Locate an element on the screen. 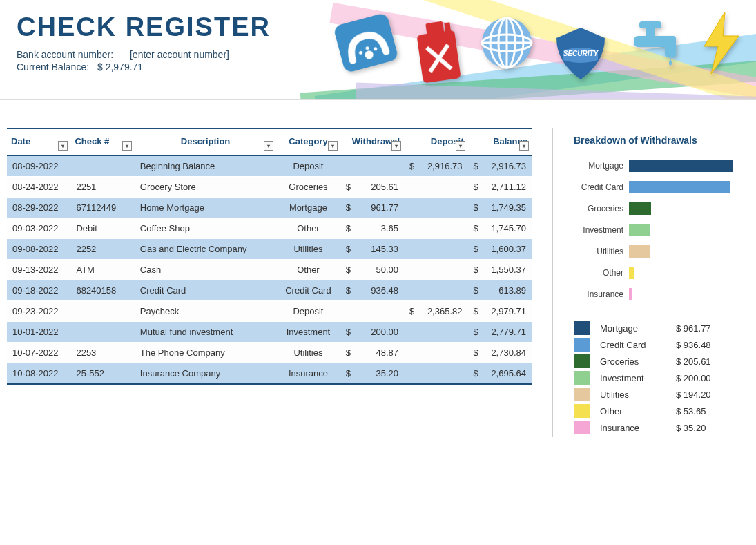 The image size is (756, 545). chart-category-label: Mortgage is located at coordinates (601, 166).